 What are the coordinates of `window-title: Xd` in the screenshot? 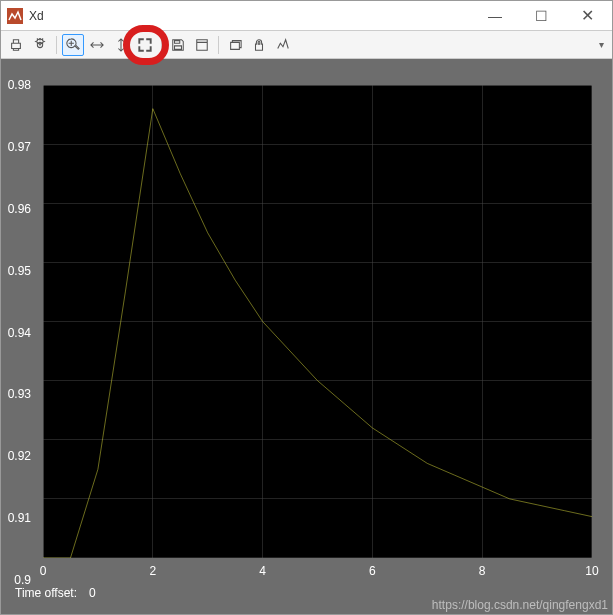 It's located at (250, 16).